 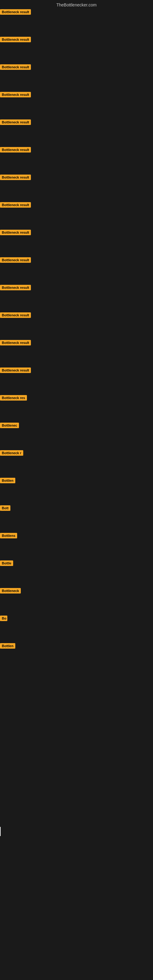 I want to click on site-title: TheBottlenecker.com, so click(x=76, y=5).